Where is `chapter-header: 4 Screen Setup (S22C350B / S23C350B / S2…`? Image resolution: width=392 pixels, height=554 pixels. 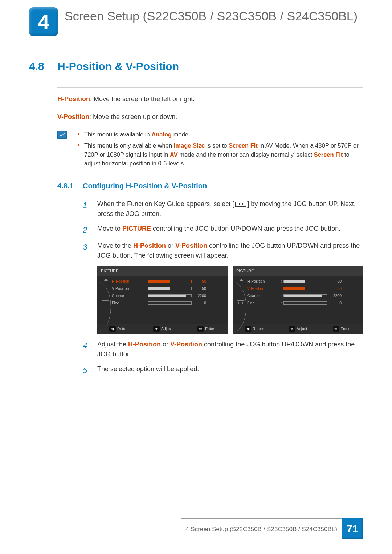
chapter-header: 4 Screen Setup (S22C350B / S23C350B / S2… is located at coordinates (196, 22).